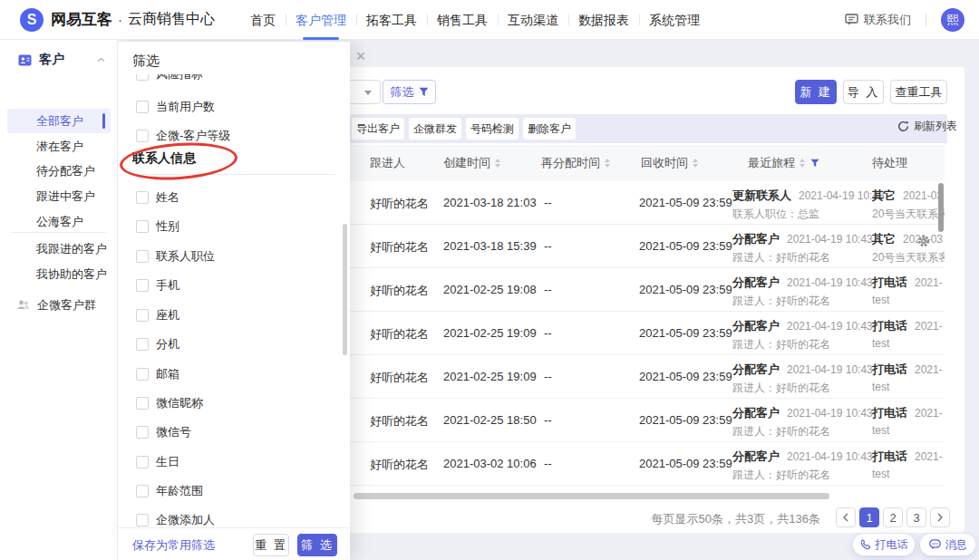 Image resolution: width=979 pixels, height=560 pixels. I want to click on reset-button: 重 置, so click(271, 546).